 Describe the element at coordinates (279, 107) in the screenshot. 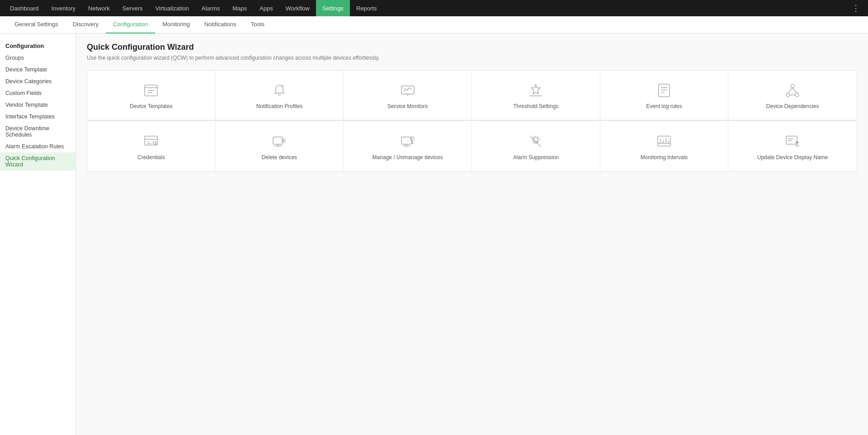

I see `card-label-notification-profiles: Notification Profiles` at that location.